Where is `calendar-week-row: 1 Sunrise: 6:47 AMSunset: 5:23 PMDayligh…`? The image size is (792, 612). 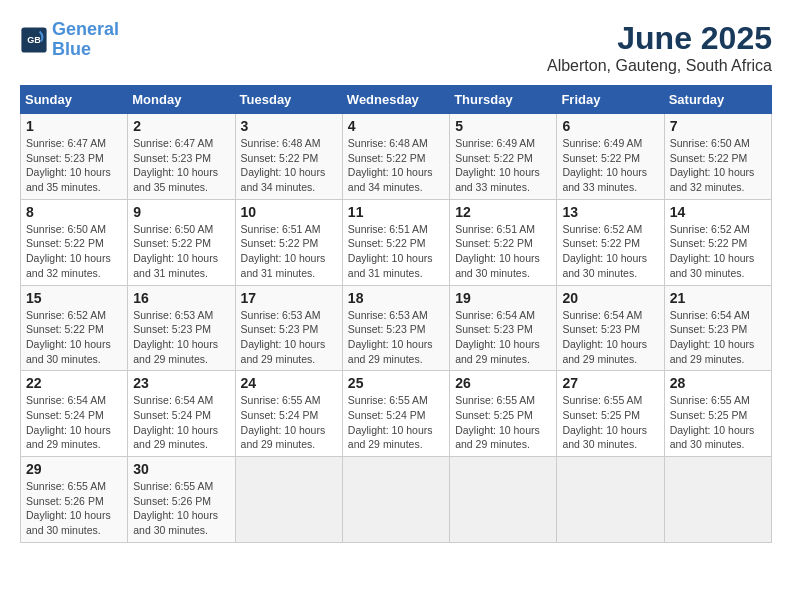 calendar-week-row: 1 Sunrise: 6:47 AMSunset: 5:23 PMDayligh… is located at coordinates (396, 157).